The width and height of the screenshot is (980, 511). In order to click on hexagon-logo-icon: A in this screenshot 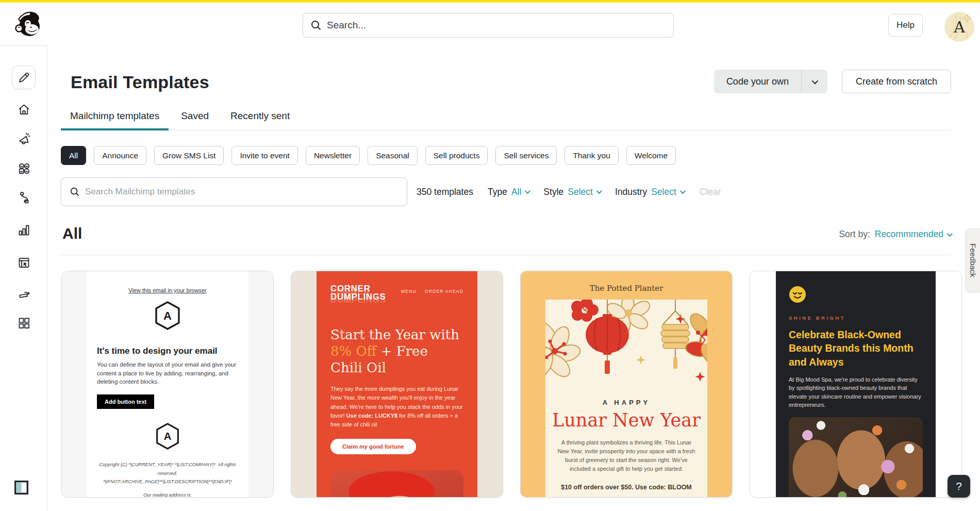, I will do `click(168, 436)`.